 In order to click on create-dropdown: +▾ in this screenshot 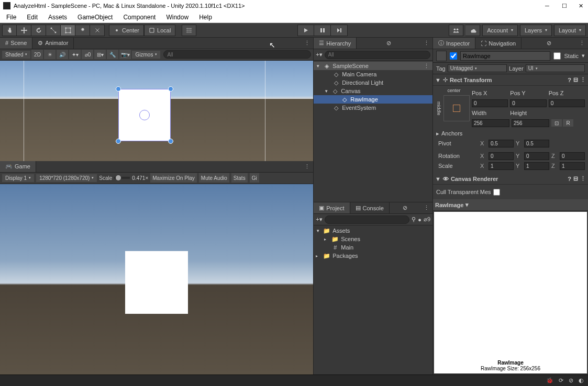, I will do `click(319, 54)`.